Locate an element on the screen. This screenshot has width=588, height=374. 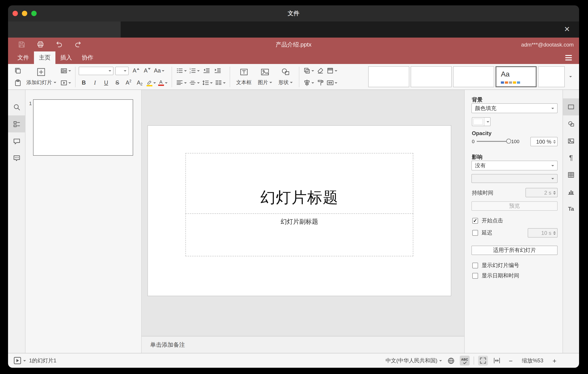
slide-number: 1 is located at coordinates (30, 103).